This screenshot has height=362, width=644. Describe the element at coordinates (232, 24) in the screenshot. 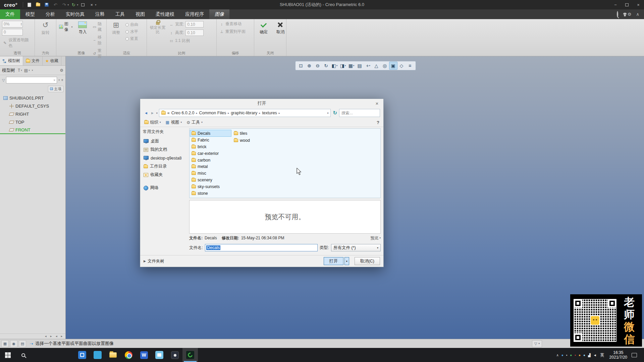

I see `vertical-move-button: ↕ 垂直移动` at that location.